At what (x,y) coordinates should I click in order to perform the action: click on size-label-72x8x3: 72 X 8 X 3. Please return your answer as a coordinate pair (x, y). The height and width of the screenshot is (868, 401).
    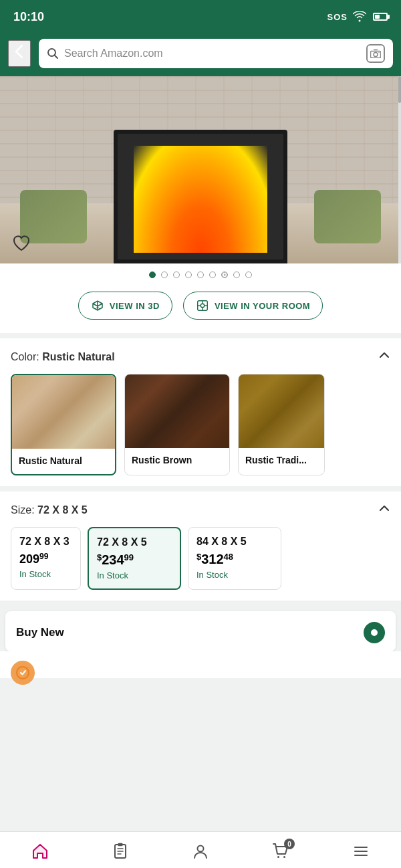
    Looking at the image, I should click on (45, 542).